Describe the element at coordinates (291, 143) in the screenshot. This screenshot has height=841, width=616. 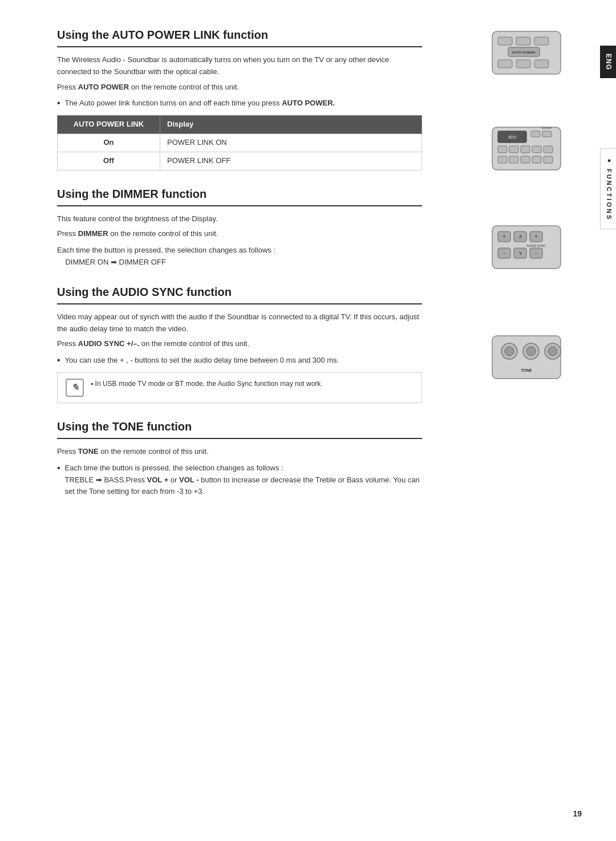
I see `table-cell-power-link-on: POWER LINK ON` at that location.